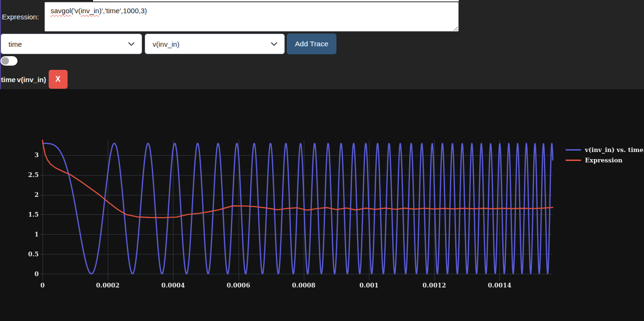  I want to click on legend-label: v(inv_in) vs. time, so click(614, 150).